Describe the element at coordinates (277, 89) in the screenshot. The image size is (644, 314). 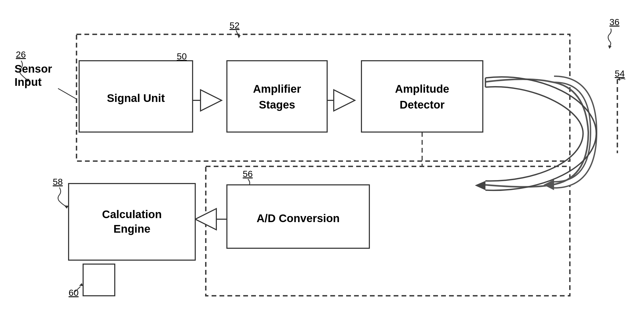
I see `amplifier-stages-label1: Amplifier` at that location.